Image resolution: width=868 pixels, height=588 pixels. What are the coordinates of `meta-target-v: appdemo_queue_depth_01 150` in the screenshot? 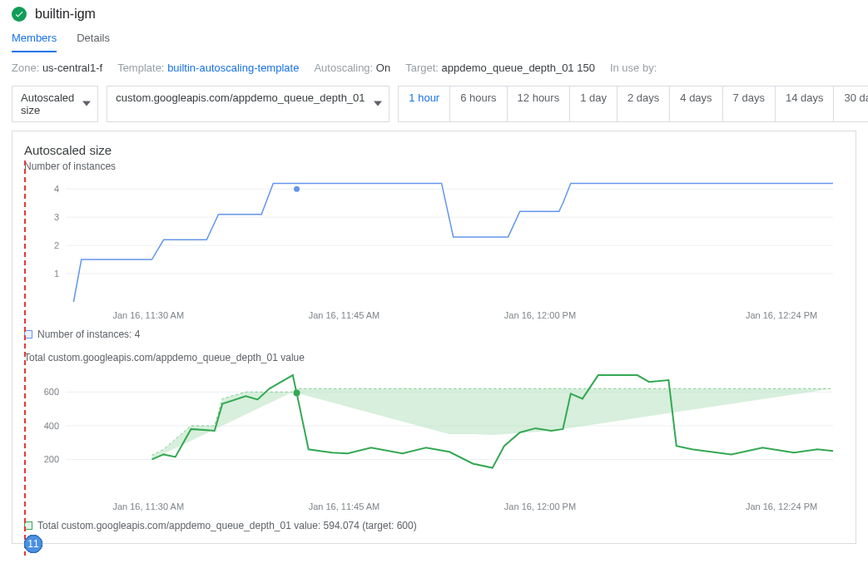 It's located at (518, 68).